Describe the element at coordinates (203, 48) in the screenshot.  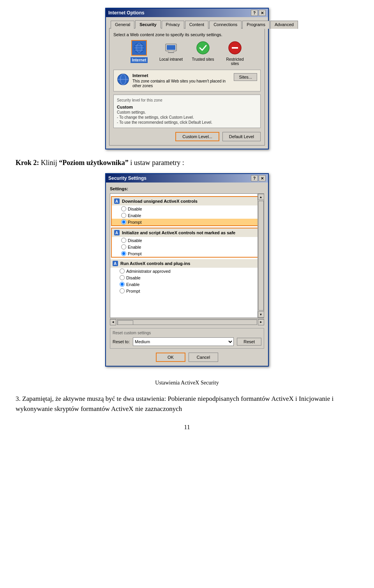
I see `trusted-sites-icon-wrap` at that location.